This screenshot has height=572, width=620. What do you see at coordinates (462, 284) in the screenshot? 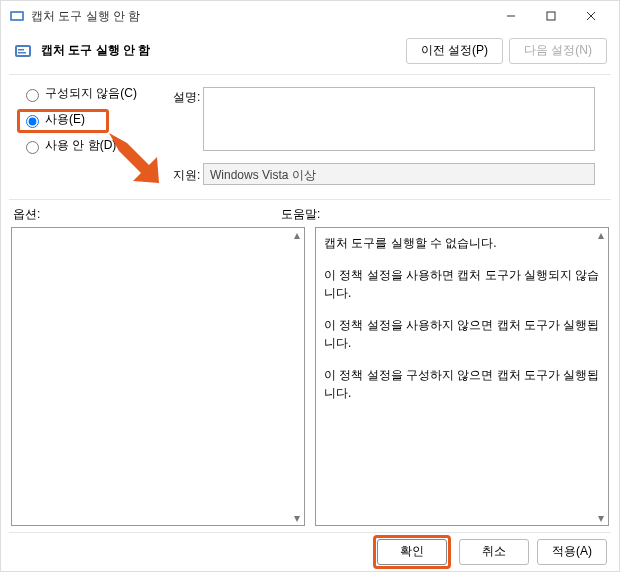
I see `help-text: 이 정책 설정을 사용하면 캡처 도구가 실행되지 않습니다.` at bounding box center [462, 284].